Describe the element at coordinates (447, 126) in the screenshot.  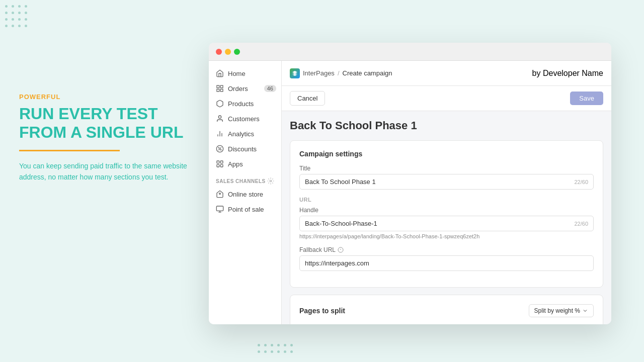
I see `campaign-page-title: Back To School Phase 1` at that location.